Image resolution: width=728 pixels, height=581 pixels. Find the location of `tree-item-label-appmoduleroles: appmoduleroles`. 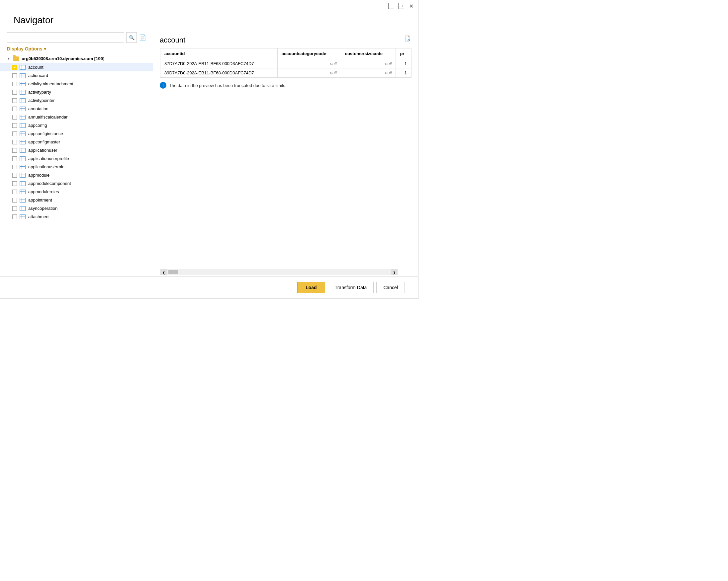

tree-item-label-appmoduleroles: appmoduleroles is located at coordinates (44, 192).